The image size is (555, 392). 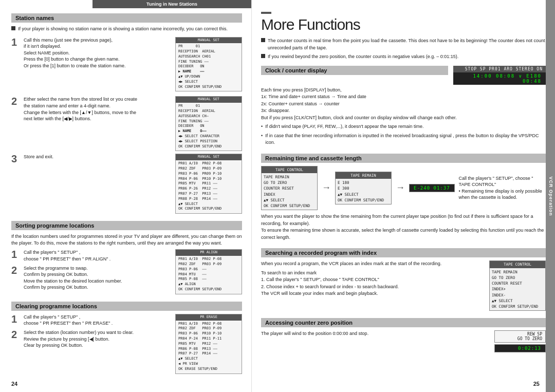 I want to click on tape-remain-screen: TAPE REMAIN E 180 E 300 ▲▼ SELECT OK CON…, so click(x=363, y=188).